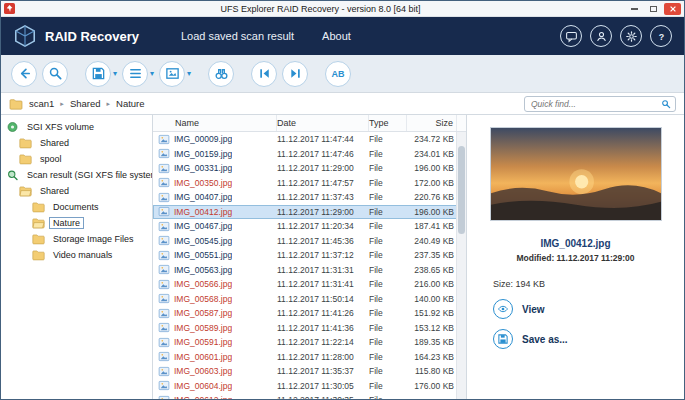 The height and width of the screenshot is (400, 685). What do you see at coordinates (432, 139) in the screenshot?
I see `file-size-cell: 234.72 KB` at bounding box center [432, 139].